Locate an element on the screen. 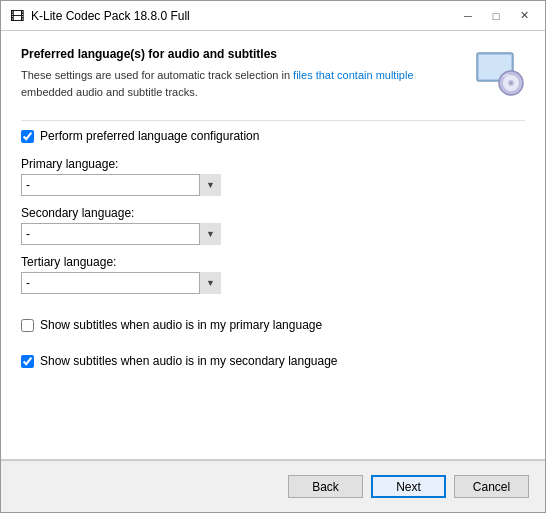 The image size is (546, 513). next-button: Next is located at coordinates (408, 486).